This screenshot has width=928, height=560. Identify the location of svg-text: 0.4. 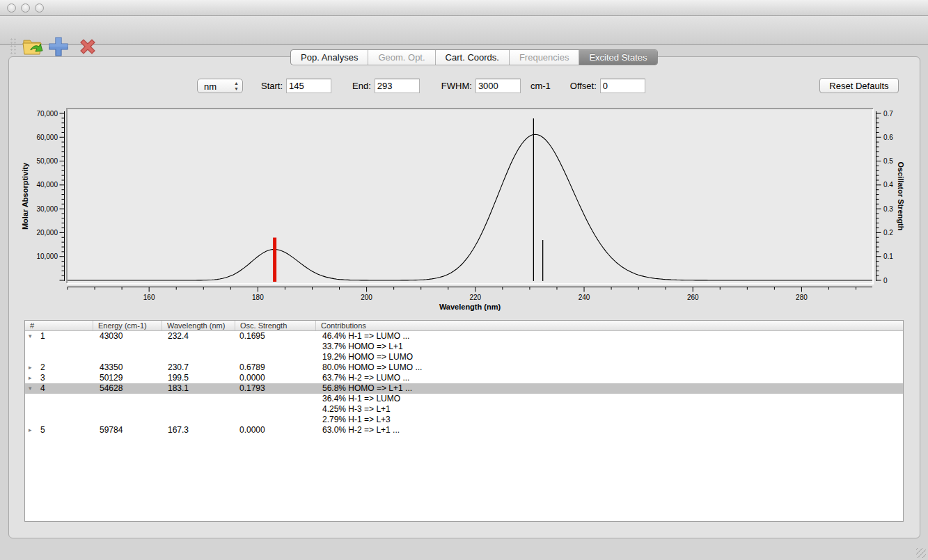
(888, 185).